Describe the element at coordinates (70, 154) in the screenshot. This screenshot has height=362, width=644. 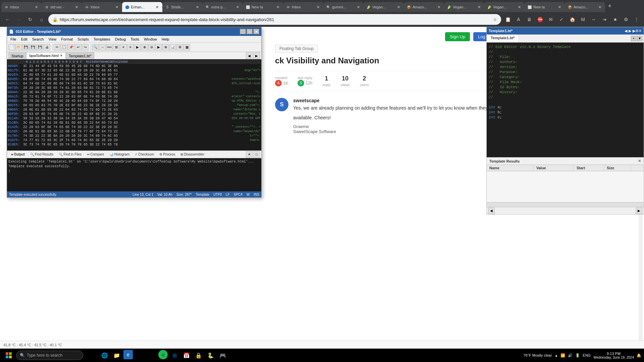
I see `output-tab-findinfiles: 🔍 Find in Files` at that location.